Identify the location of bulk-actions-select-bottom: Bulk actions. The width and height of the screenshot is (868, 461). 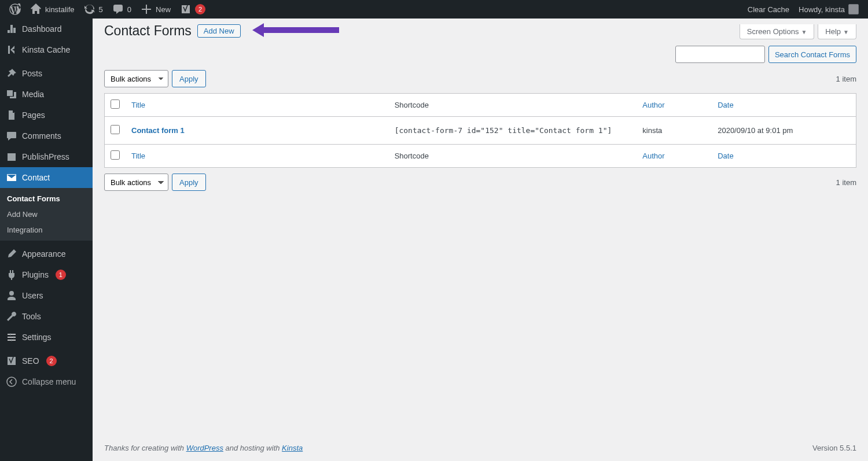
(137, 182).